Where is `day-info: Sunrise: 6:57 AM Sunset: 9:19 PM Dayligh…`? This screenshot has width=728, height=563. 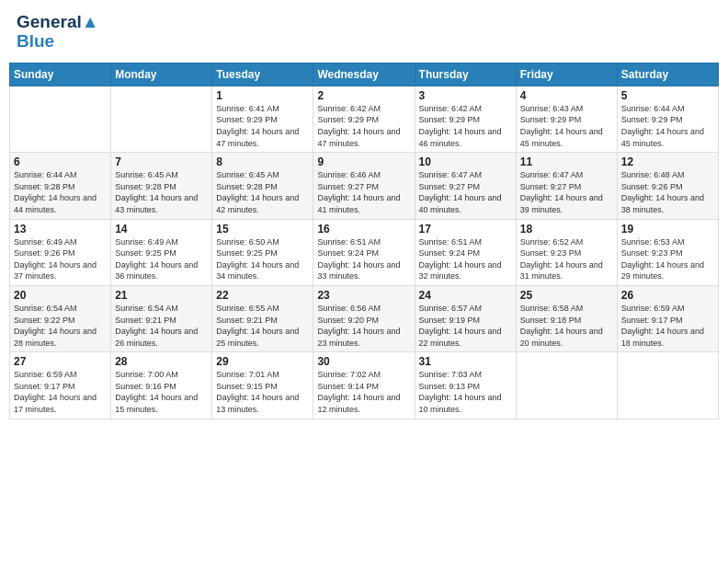 day-info: Sunrise: 6:57 AM Sunset: 9:19 PM Dayligh… is located at coordinates (465, 326).